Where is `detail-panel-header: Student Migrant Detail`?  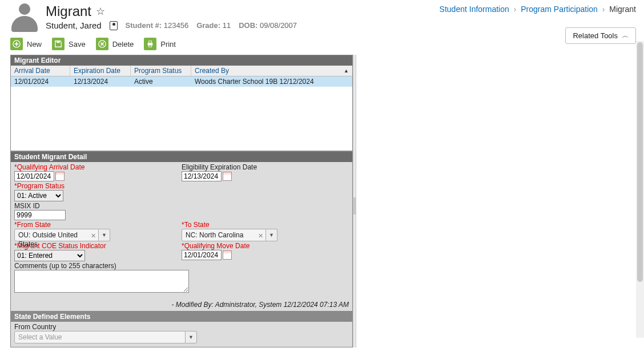
detail-panel-header: Student Migrant Detail is located at coordinates (182, 157).